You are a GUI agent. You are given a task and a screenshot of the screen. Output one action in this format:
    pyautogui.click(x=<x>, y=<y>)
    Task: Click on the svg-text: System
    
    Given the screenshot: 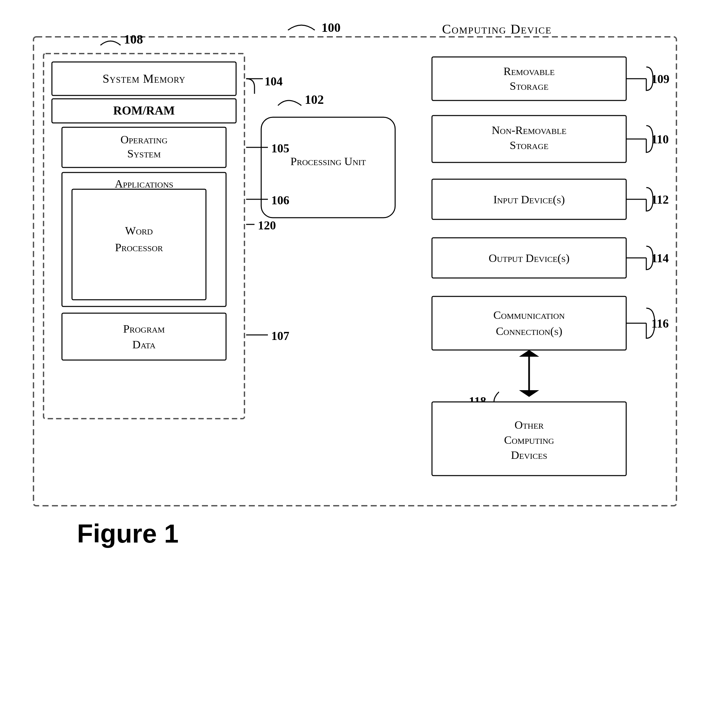 What is the action you would take?
    pyautogui.click(x=144, y=154)
    